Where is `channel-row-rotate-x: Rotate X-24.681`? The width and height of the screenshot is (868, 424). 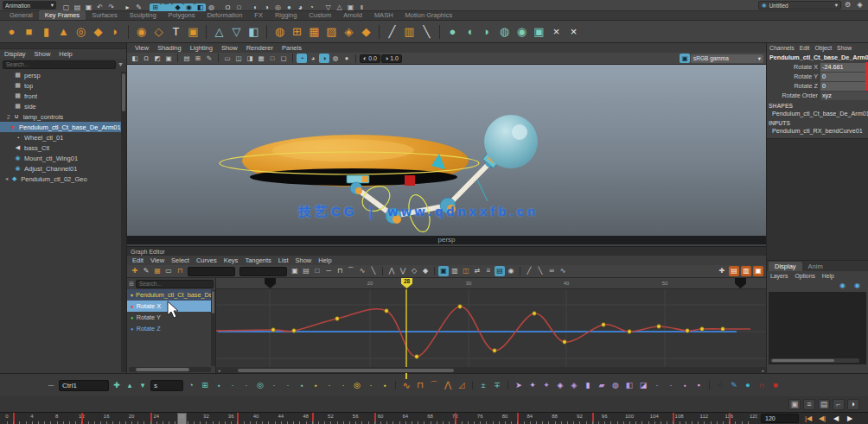 channel-row-rotate-x: Rotate X-24.681 is located at coordinates (818, 67).